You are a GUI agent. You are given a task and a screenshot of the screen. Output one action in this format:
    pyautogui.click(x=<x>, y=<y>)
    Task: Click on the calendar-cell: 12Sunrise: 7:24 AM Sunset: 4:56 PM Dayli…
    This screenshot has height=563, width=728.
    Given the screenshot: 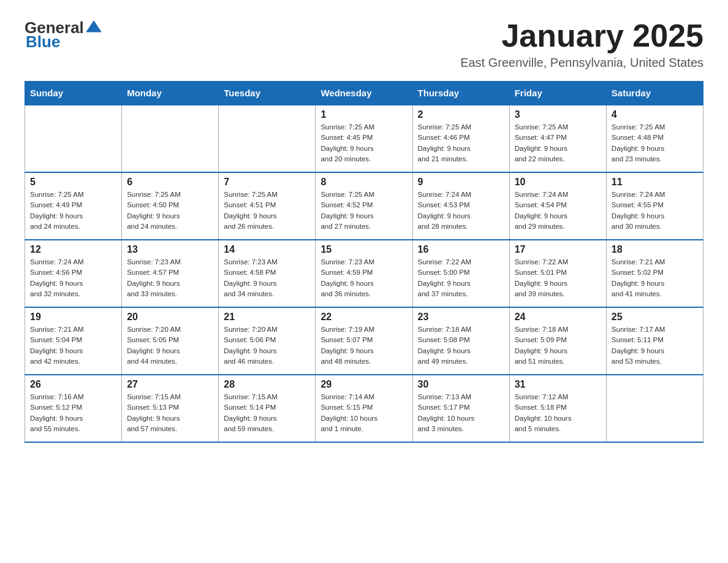 What is the action you would take?
    pyautogui.click(x=74, y=274)
    